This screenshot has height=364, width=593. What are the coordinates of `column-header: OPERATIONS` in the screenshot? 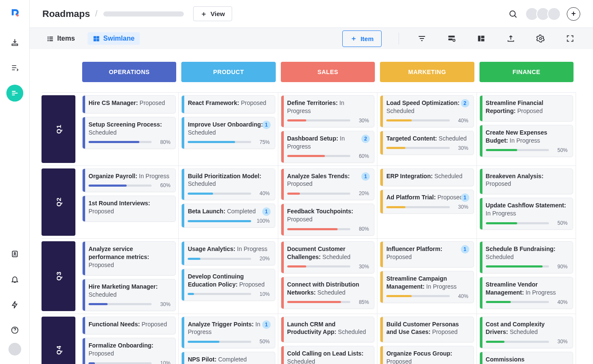 It's located at (129, 72).